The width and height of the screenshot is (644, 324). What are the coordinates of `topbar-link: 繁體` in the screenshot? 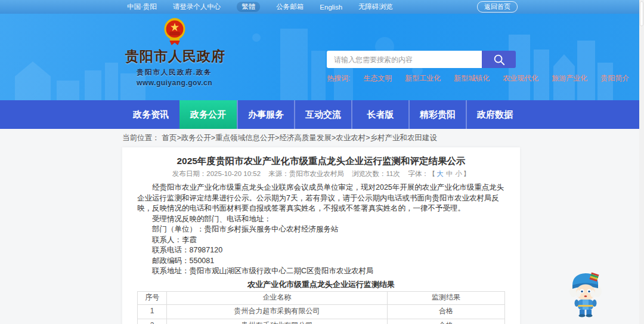 It's located at (248, 7).